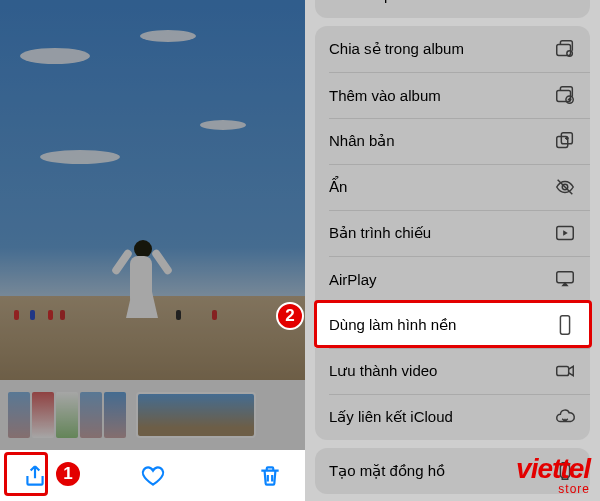 The image size is (600, 501). What do you see at coordinates (452, 417) in the screenshot?
I see `action-icloud_link: Lấy liên kết iCloud` at bounding box center [452, 417].